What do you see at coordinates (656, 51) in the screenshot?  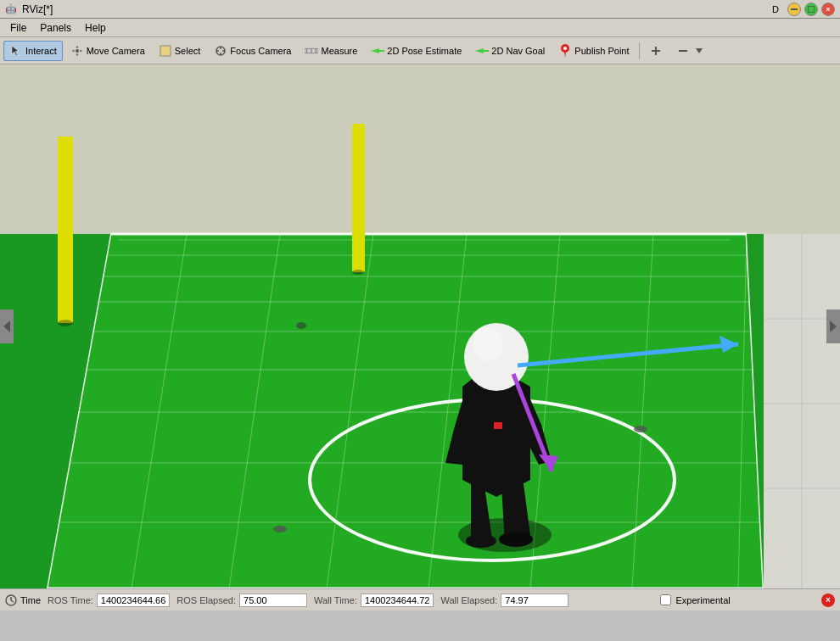 I see `tool-plus-button` at bounding box center [656, 51].